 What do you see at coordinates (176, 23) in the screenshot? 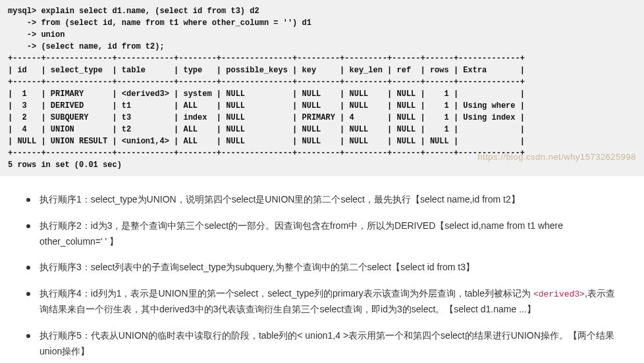
I see `sql-line-2: from (select id, name from t1 where othe…` at bounding box center [176, 23].